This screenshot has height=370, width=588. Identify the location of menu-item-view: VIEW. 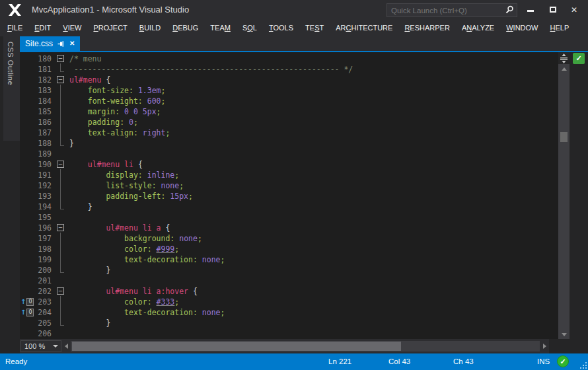
(72, 28).